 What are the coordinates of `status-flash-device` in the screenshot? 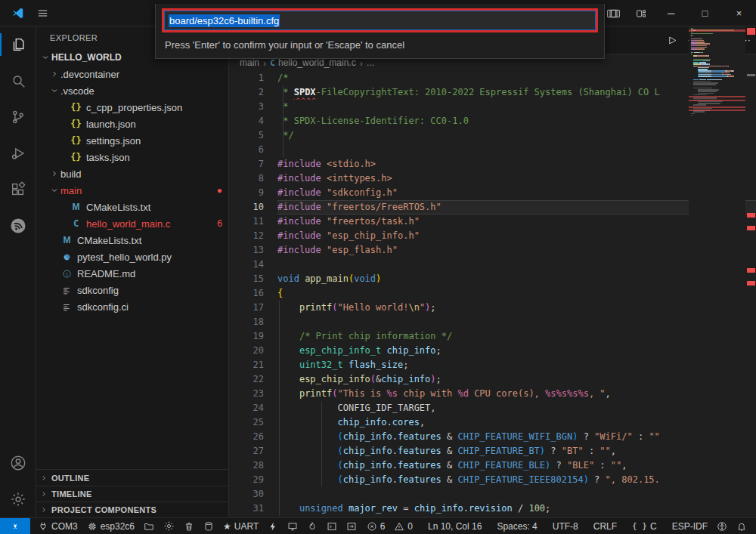 It's located at (273, 526).